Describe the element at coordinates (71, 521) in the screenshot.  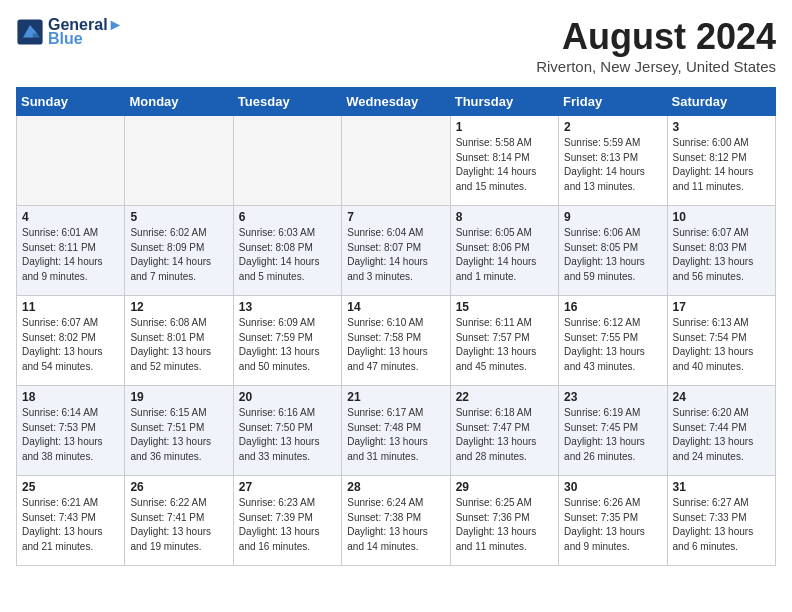
I see `calendar-day-cell: 25Sunrise: 6:21 AM Sunset: 7:43 PM Dayli…` at that location.